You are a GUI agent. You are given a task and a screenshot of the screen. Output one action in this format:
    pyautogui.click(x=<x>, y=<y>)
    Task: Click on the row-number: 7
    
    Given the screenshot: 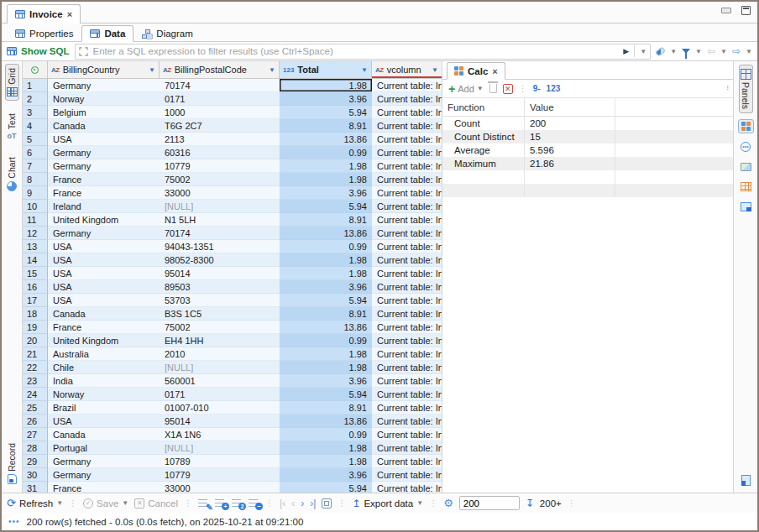 What is the action you would take?
    pyautogui.click(x=35, y=166)
    